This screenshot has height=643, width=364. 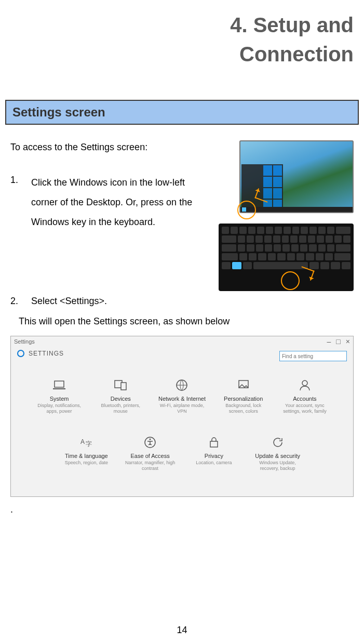 What do you see at coordinates (182, 399) in the screenshot?
I see `tile-label: Network & Internet` at bounding box center [182, 399].